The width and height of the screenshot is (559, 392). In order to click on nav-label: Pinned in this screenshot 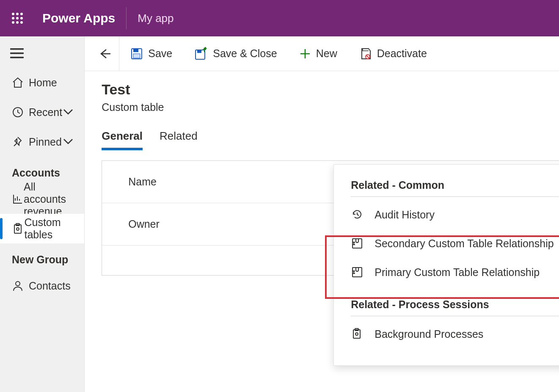, I will do `click(45, 142)`.